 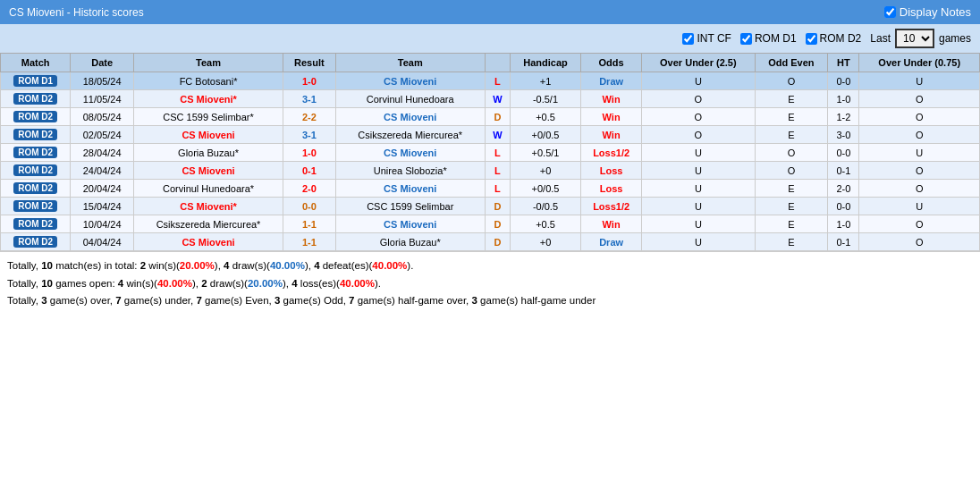 What do you see at coordinates (841, 38) in the screenshot?
I see `filter-romd2-label: ROM D2` at bounding box center [841, 38].